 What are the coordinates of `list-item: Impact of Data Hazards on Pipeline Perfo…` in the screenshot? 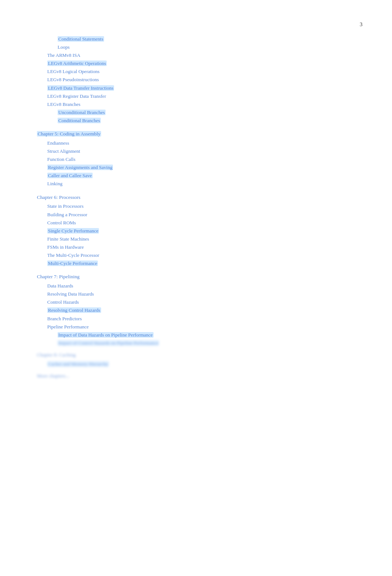 It's located at (158, 335).